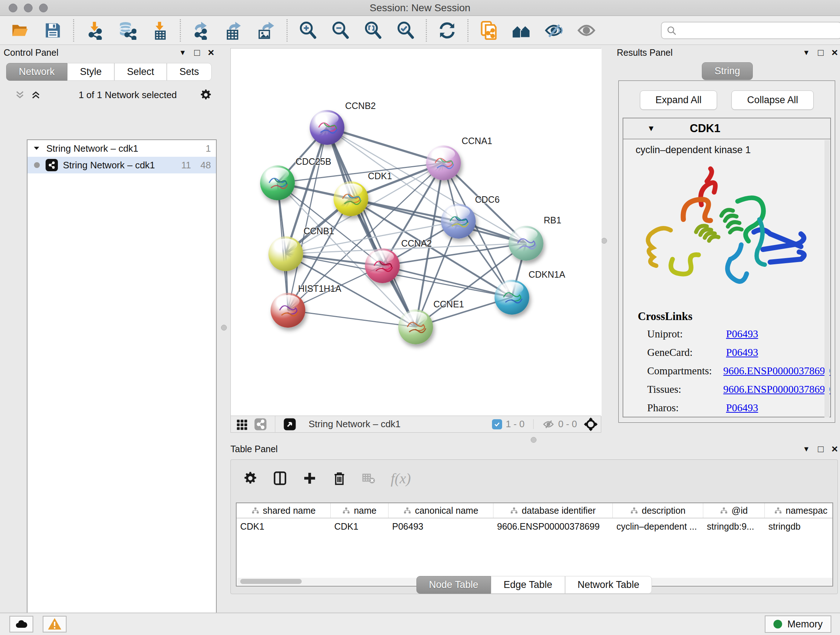  I want to click on close-panel-icon: ×, so click(211, 52).